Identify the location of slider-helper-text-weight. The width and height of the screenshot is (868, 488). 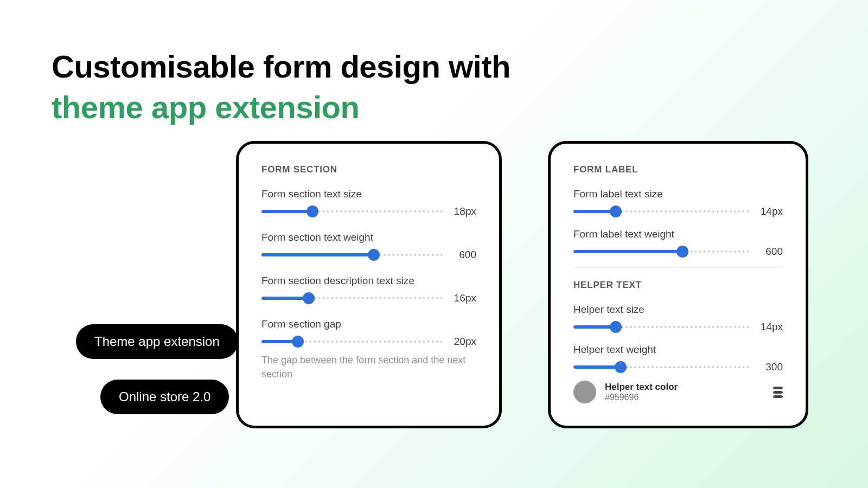
(661, 367).